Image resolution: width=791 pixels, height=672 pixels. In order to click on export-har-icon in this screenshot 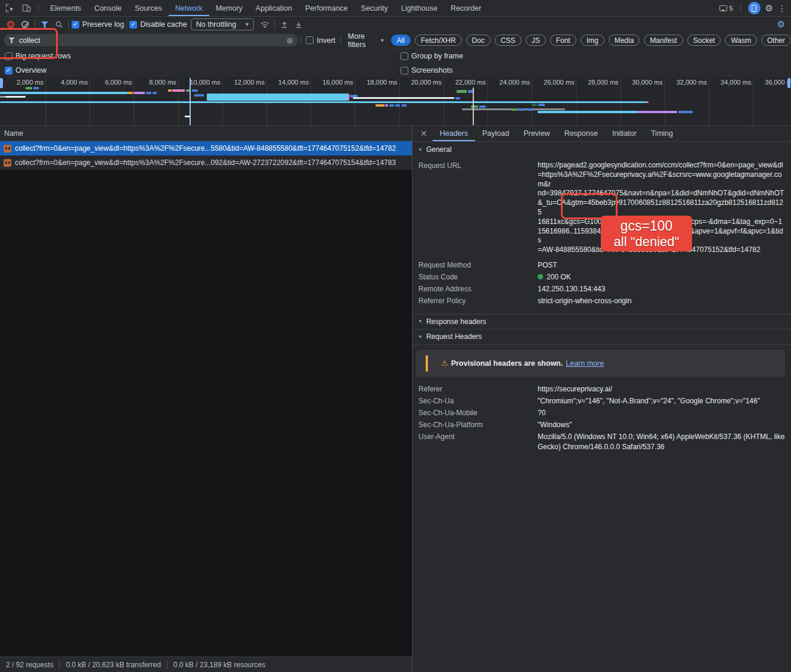, I will do `click(299, 24)`.